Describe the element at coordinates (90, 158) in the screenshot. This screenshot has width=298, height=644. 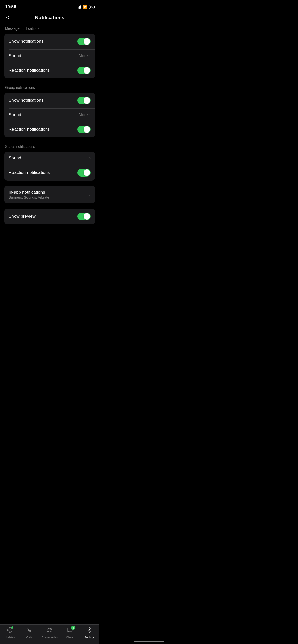
I see `status-sound-right: ›` at that location.